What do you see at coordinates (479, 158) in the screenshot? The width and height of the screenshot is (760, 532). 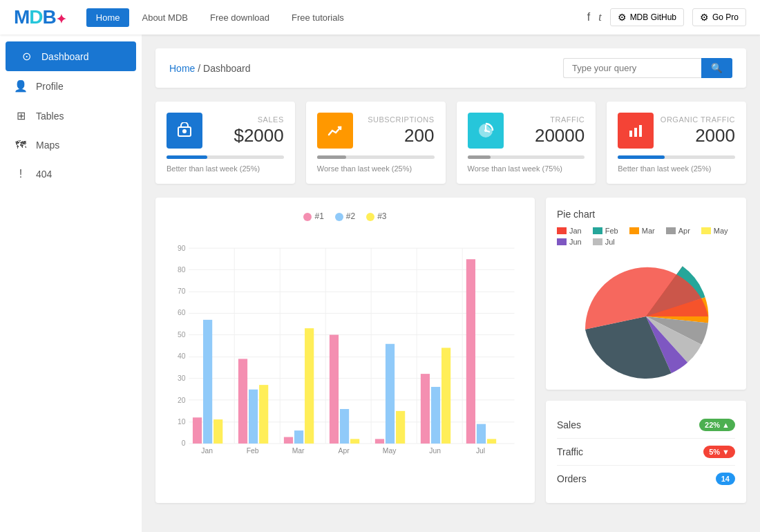 I see `traffic-bar` at bounding box center [479, 158].